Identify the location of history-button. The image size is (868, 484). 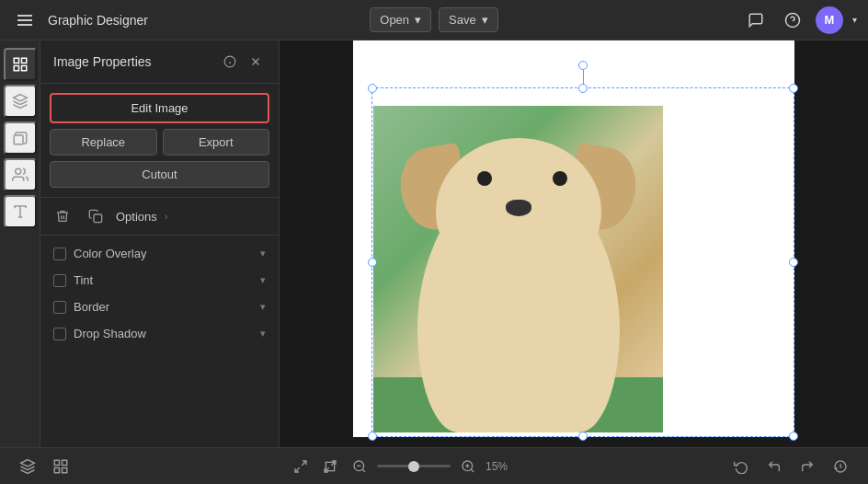
(840, 467).